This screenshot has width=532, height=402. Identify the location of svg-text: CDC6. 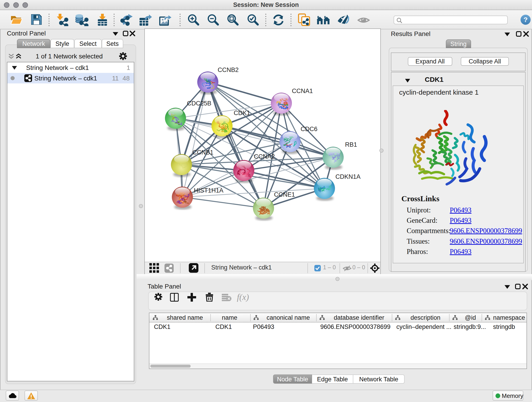
(309, 129).